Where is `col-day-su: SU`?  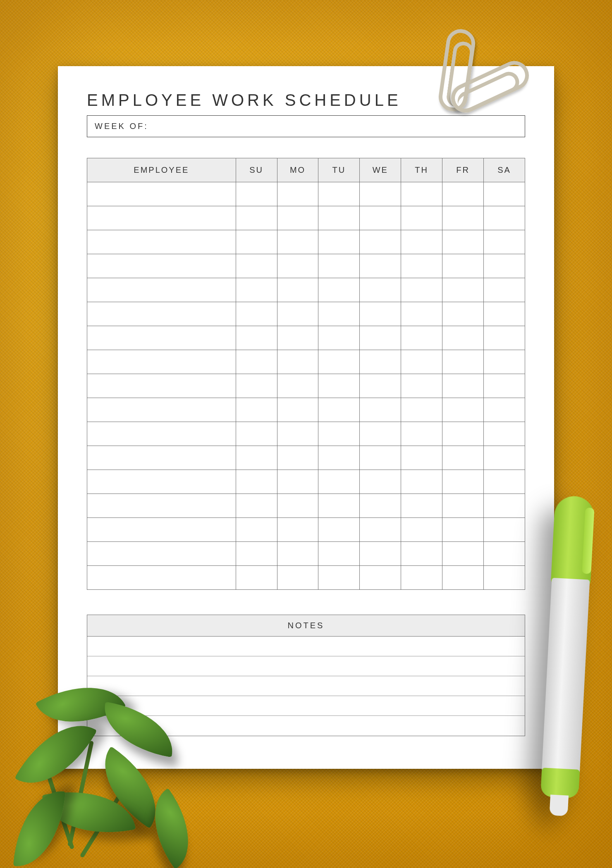
col-day-su: SU is located at coordinates (256, 170).